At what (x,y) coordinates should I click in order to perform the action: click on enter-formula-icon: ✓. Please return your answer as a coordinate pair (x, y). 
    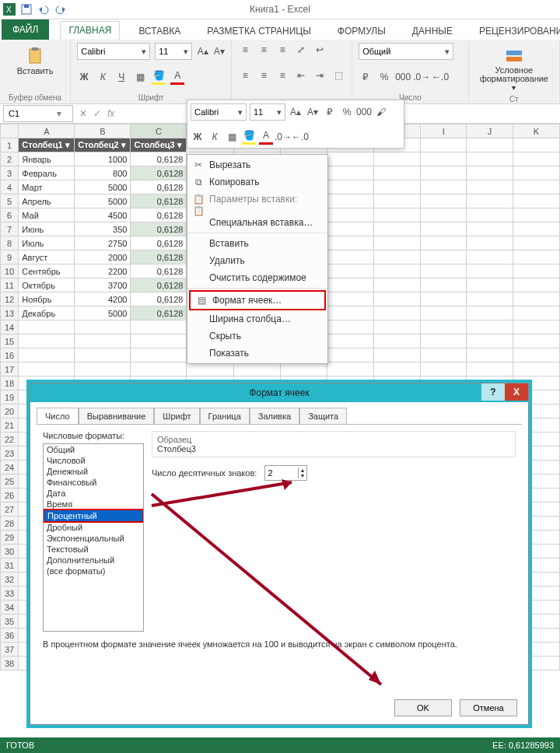
    Looking at the image, I should click on (97, 114).